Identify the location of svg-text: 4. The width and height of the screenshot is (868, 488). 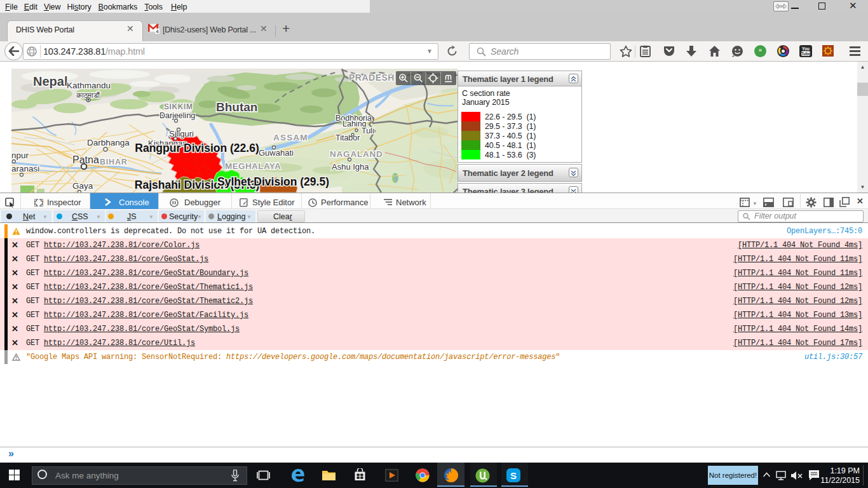
(158, 31).